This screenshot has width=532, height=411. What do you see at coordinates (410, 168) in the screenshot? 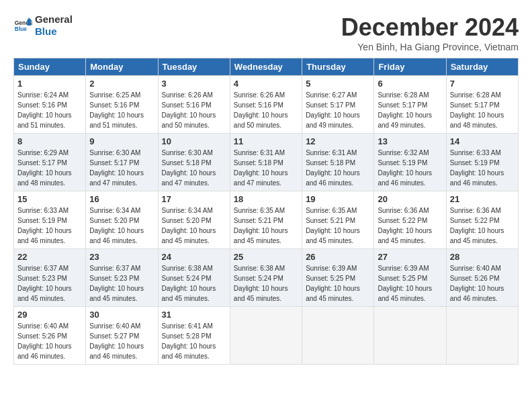
I see `day-info: Sunrise: 6:32 AMSunset: 5:19 PMDaylight:…` at bounding box center [410, 168].